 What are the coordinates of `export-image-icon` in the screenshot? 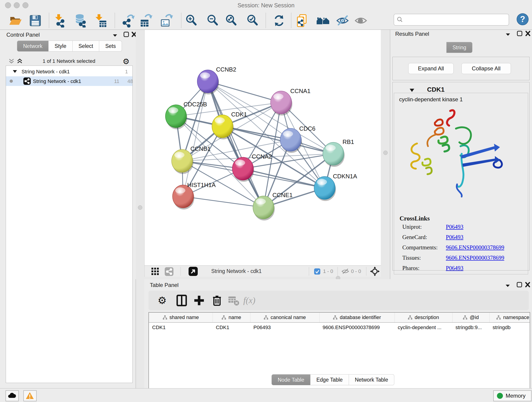 It's located at (166, 21).